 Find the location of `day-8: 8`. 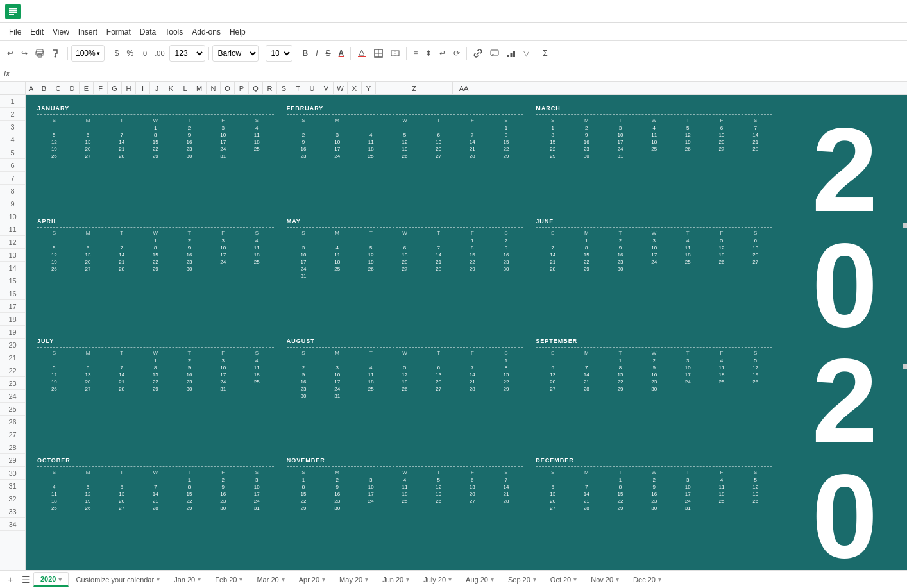

day-8: 8 is located at coordinates (155, 135).